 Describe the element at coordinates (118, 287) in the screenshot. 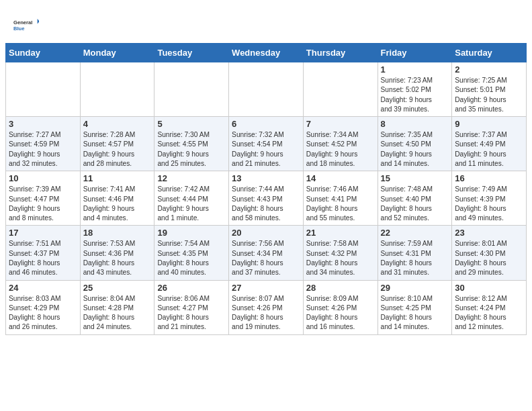

I see `day-number: 25` at that location.